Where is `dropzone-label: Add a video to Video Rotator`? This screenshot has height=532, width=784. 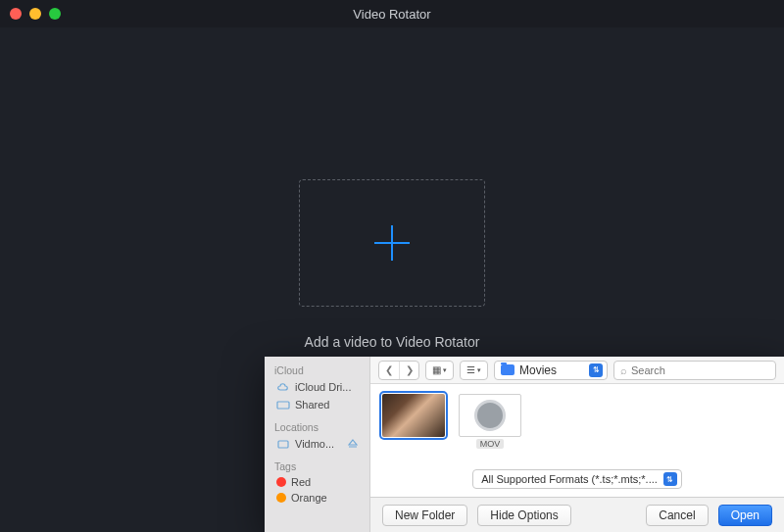
dropzone-label: Add a video to Video Rotator is located at coordinates (392, 342).